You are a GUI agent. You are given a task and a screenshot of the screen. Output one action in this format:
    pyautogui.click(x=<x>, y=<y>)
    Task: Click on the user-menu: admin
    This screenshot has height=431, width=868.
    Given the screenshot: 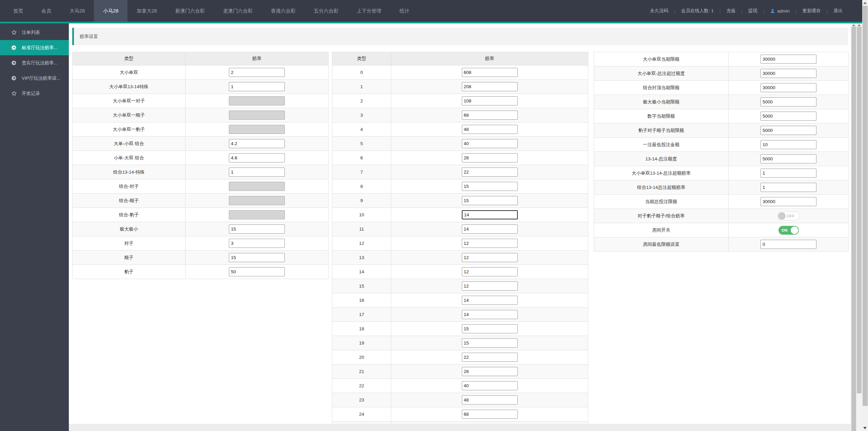 What is the action you would take?
    pyautogui.click(x=780, y=11)
    